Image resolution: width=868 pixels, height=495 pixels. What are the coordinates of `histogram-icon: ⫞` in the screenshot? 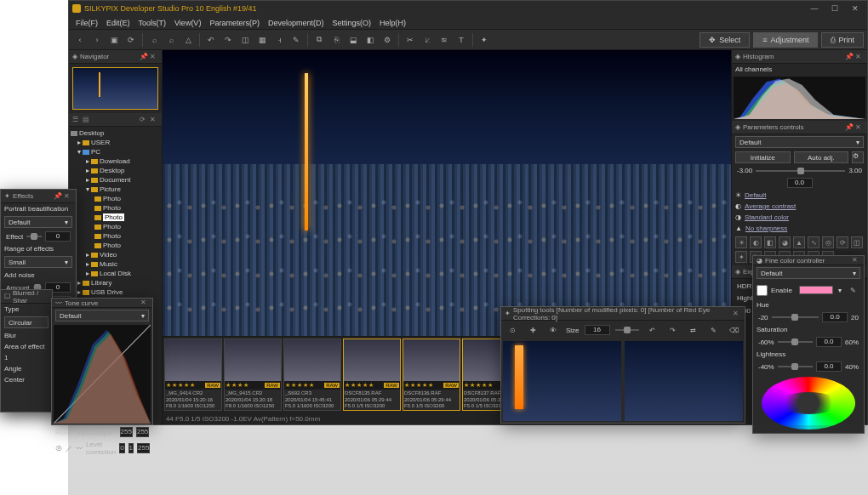 It's located at (279, 40).